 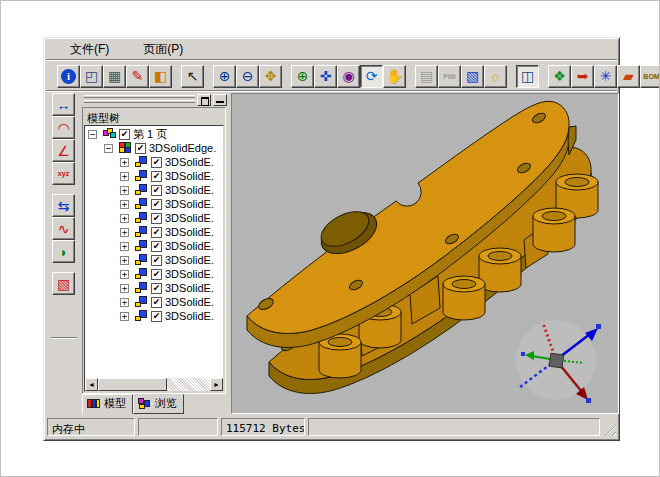 I want to click on notebook-button: ◫, so click(x=528, y=76).